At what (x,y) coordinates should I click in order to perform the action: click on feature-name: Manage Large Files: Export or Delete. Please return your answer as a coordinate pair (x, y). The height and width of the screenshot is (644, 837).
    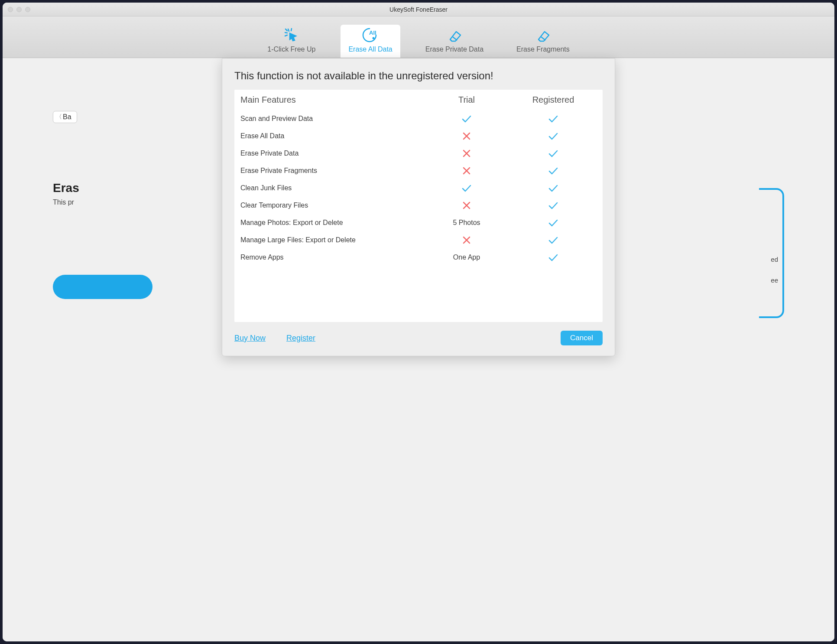
    Looking at the image, I should click on (332, 240).